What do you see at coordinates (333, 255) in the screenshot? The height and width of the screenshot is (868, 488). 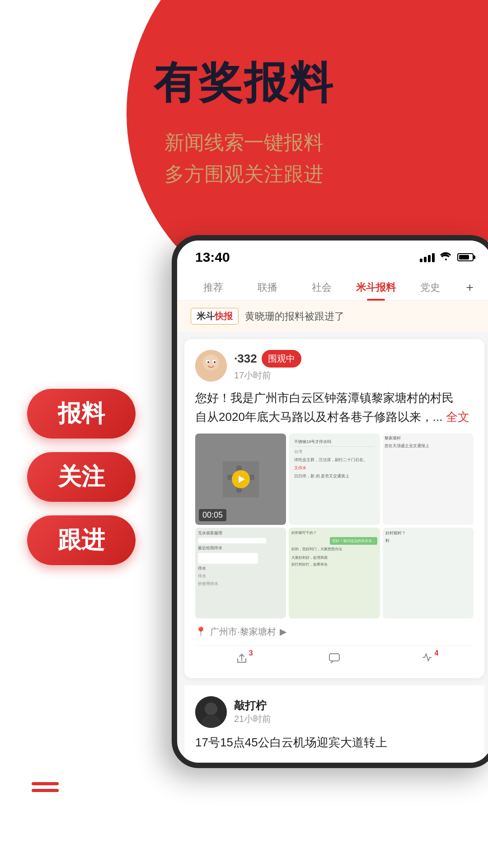 I see `status-bar: 13:40` at bounding box center [333, 255].